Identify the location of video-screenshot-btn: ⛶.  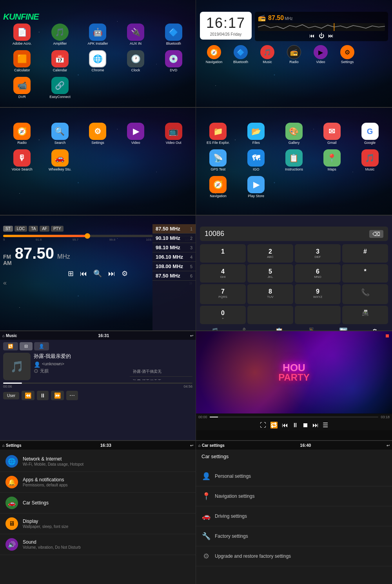
(263, 425).